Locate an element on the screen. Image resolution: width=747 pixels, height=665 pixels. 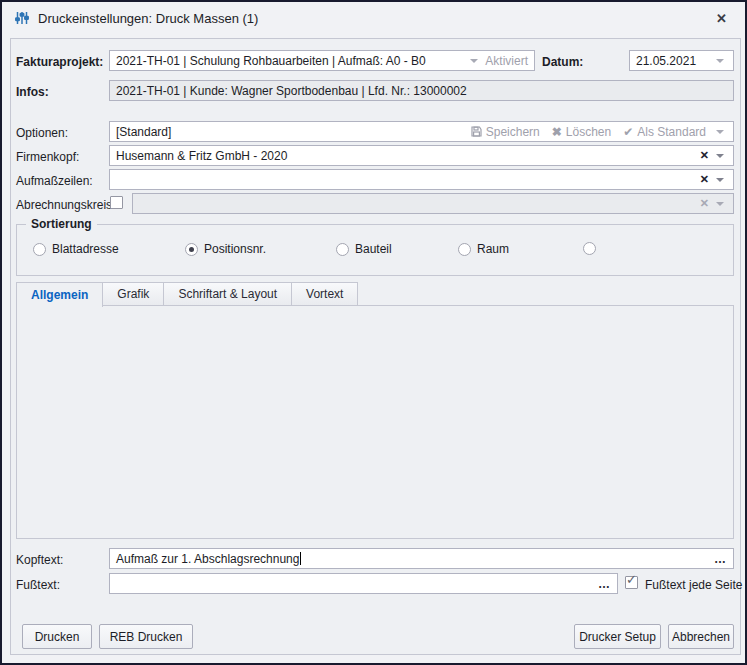
kopftext-value: Aufmaß zur 1. Abschlagsrechnung is located at coordinates (208, 559).